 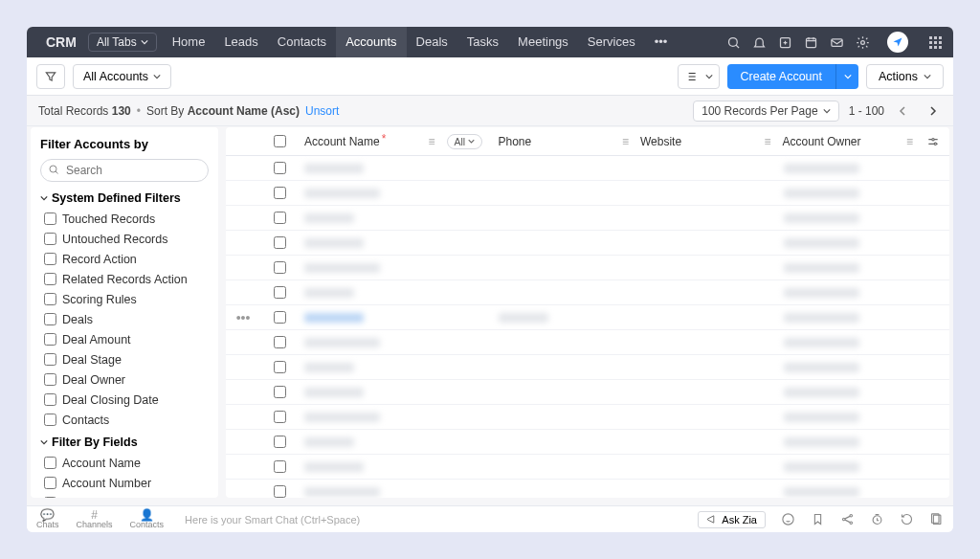 What do you see at coordinates (847, 77) in the screenshot?
I see `create-dropdown` at bounding box center [847, 77].